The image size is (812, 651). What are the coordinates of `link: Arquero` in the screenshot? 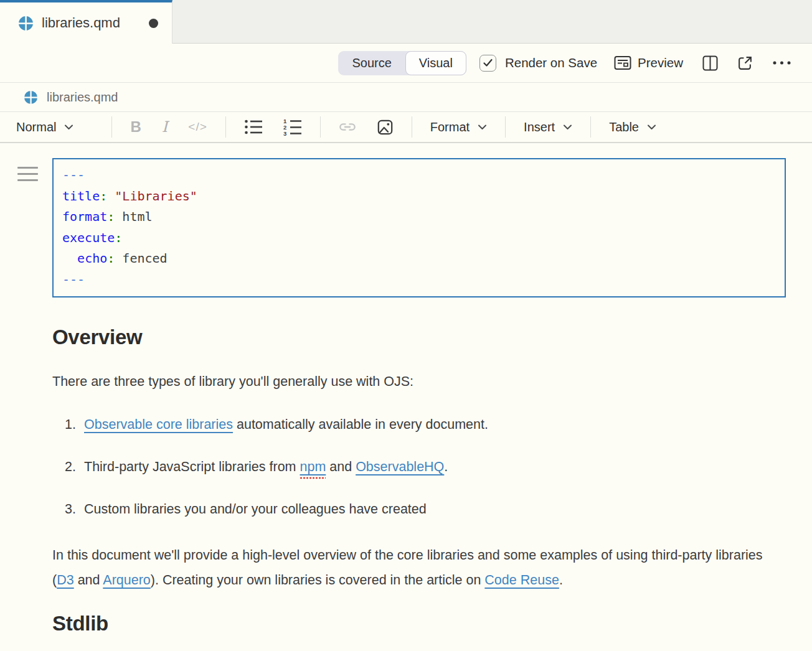 It's located at (127, 580).